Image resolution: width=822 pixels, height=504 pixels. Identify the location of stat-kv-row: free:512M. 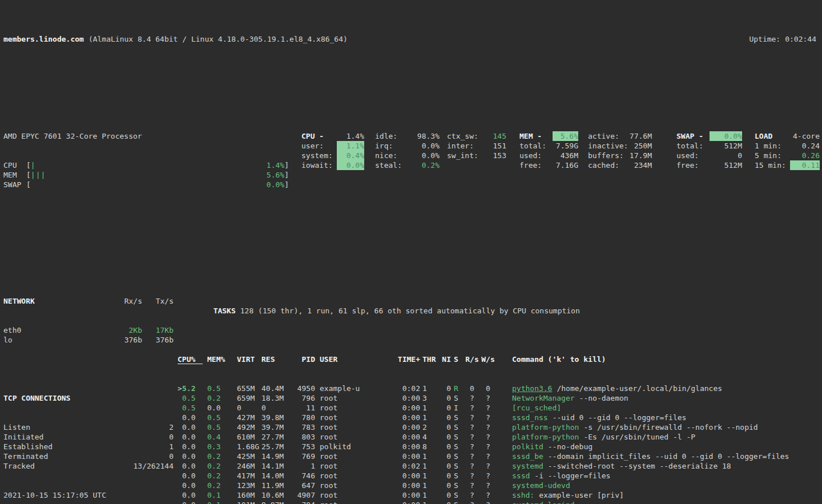
(709, 166).